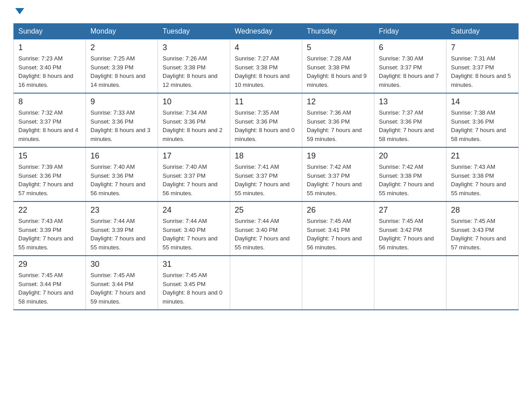 Image resolution: width=532 pixels, height=411 pixels. Describe the element at coordinates (483, 31) in the screenshot. I see `header-day-saturday: Saturday` at that location.